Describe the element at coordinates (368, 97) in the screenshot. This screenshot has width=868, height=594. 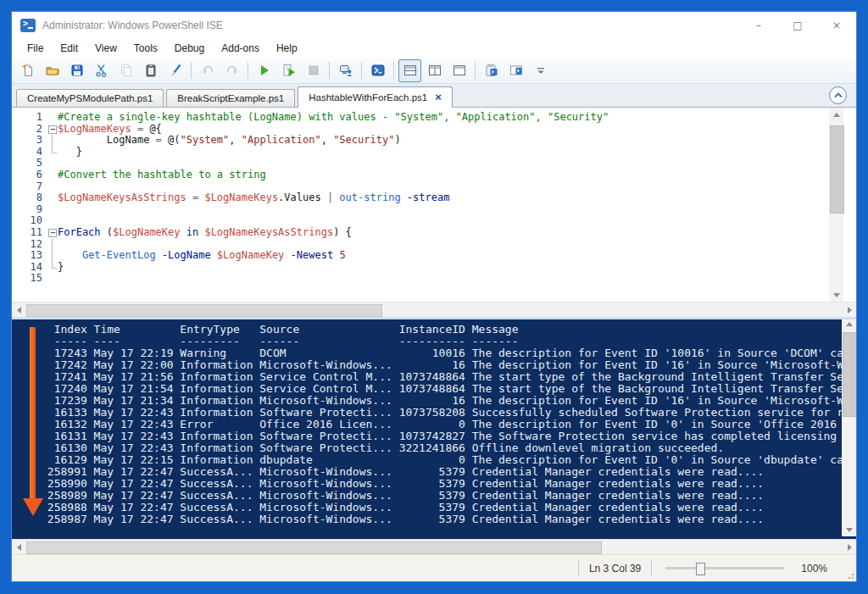
I see `tab-label: HashtableWithForEach.ps1` at that location.